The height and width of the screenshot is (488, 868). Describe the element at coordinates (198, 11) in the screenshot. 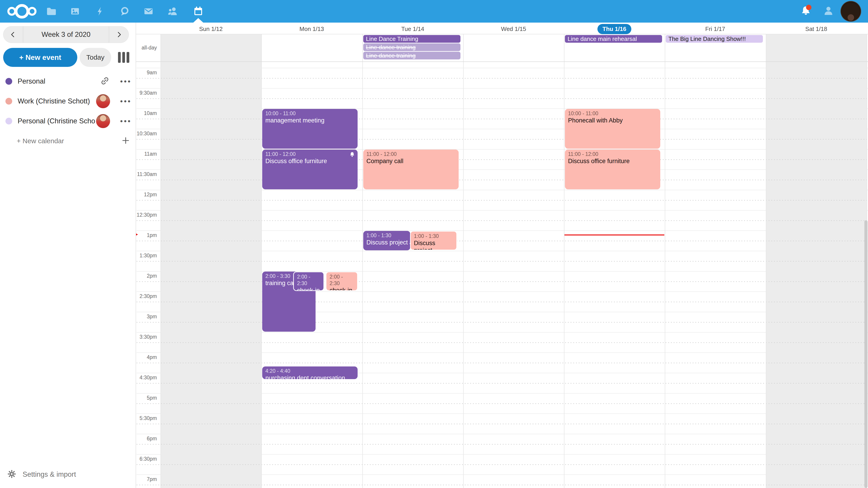

I see `calendar-app-icon` at that location.